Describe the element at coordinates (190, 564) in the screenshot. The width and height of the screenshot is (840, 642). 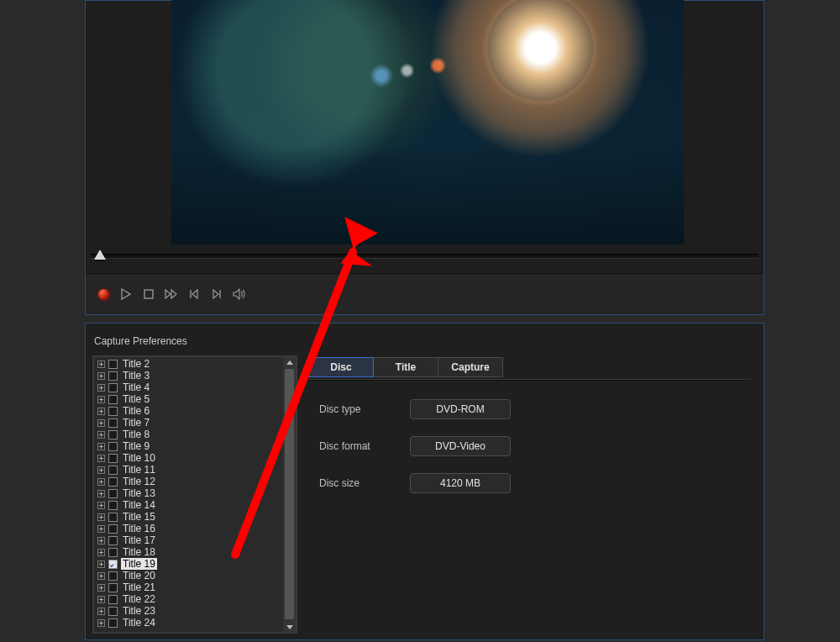
I see `title-row: Title 19` at that location.